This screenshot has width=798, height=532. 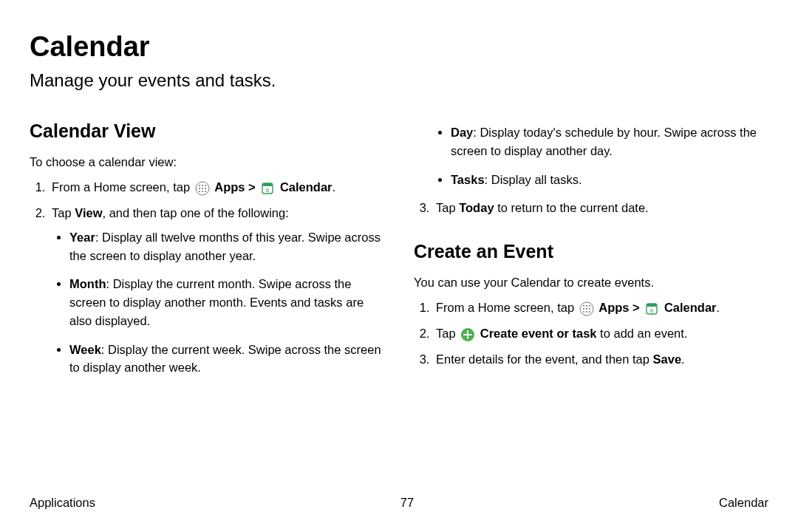 I want to click on bullet-tasks: Tasks: Display all tasks., so click(x=610, y=180).